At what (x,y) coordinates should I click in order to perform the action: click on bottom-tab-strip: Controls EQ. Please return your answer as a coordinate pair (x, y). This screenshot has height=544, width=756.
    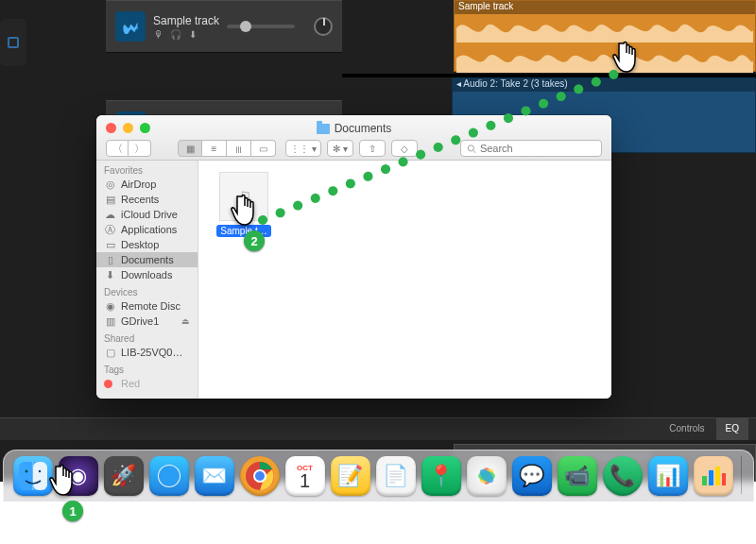
    Looking at the image, I should click on (378, 429).